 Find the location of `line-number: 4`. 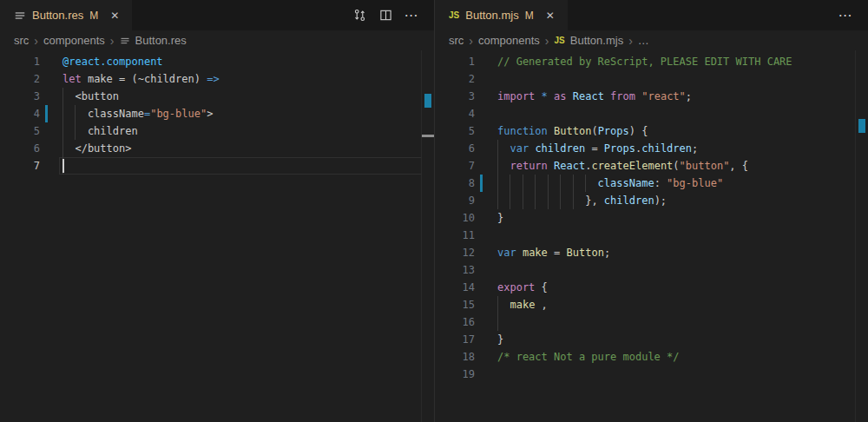

line-number: 4 is located at coordinates (455, 114).